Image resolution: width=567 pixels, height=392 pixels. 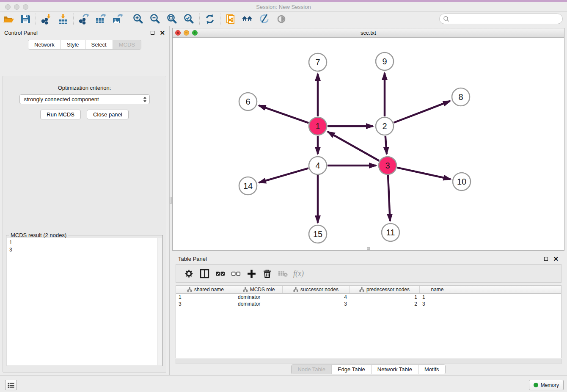 What do you see at coordinates (556, 259) in the screenshot?
I see `close-table-panel-icon: ✕` at bounding box center [556, 259].